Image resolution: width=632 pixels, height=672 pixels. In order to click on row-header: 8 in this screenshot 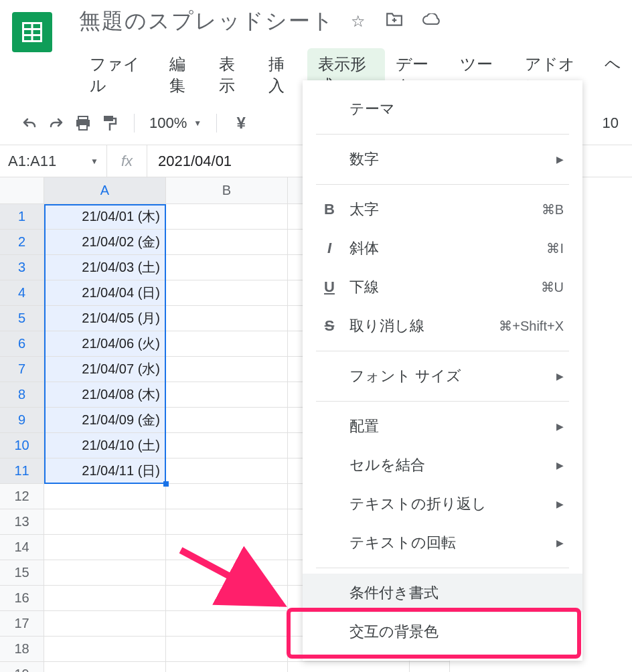, I will do `click(22, 395)`.